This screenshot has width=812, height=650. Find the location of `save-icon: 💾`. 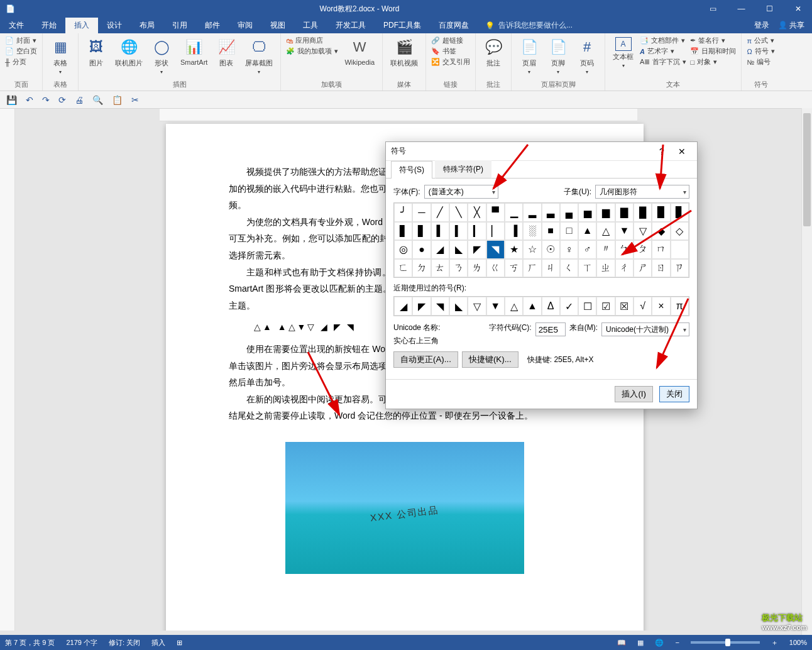

save-icon: 💾 is located at coordinates (11, 100).